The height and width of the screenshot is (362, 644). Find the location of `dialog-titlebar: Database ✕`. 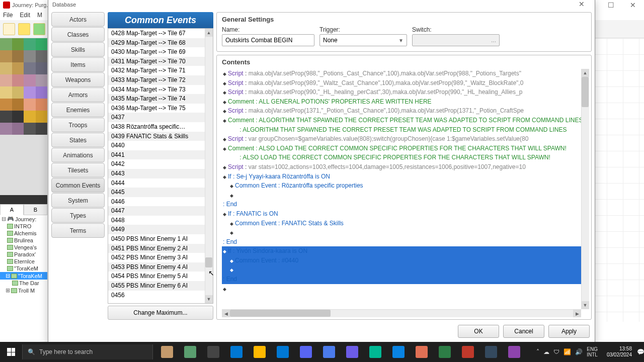

dialog-titlebar: Database ✕ is located at coordinates (321, 5).